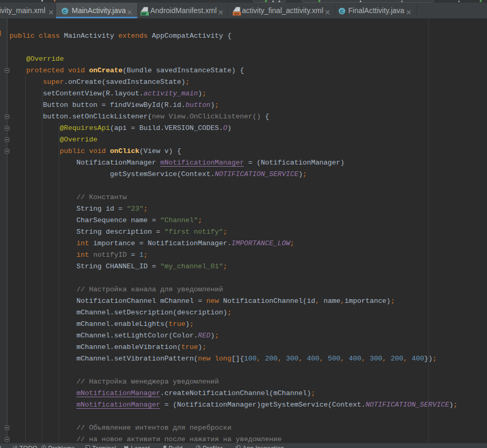 Image resolution: width=487 pixels, height=448 pixels. What do you see at coordinates (145, 14) in the screenshot?
I see `svg-text: MF` at bounding box center [145, 14].